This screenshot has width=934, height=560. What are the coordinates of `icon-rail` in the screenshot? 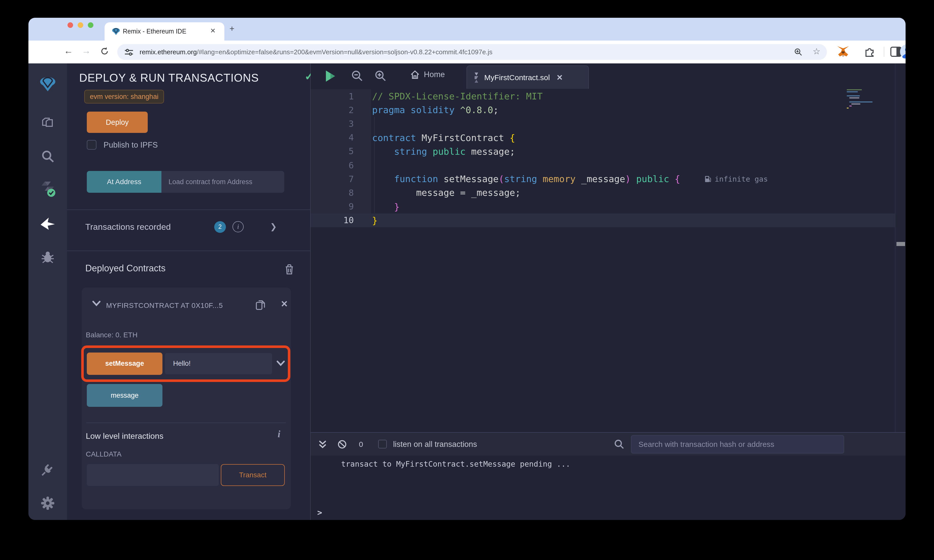 It's located at (48, 292).